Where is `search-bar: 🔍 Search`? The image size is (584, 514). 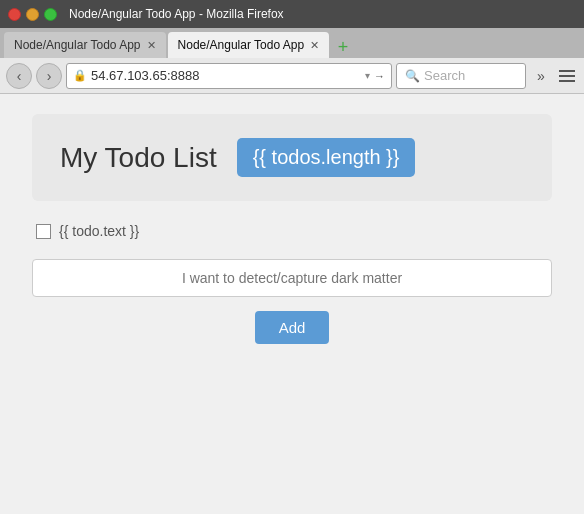 search-bar: 🔍 Search is located at coordinates (461, 76).